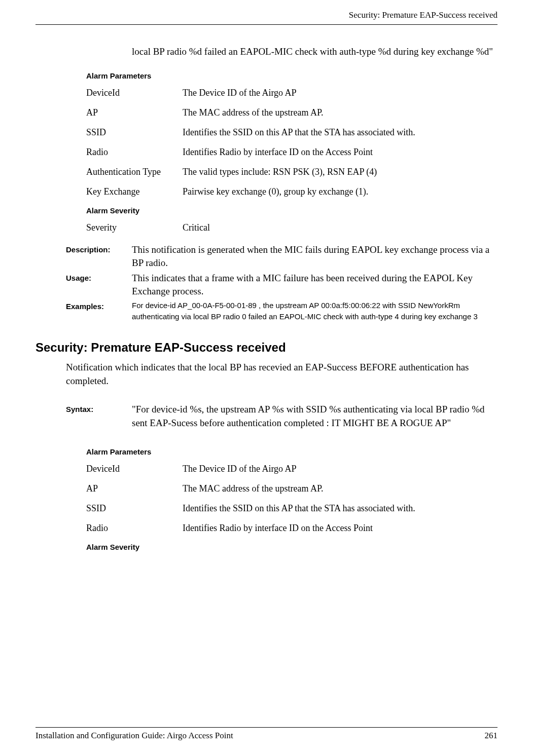 The width and height of the screenshot is (533, 756). What do you see at coordinates (292, 228) in the screenshot?
I see `severity-row: Severity Critical` at bounding box center [292, 228].